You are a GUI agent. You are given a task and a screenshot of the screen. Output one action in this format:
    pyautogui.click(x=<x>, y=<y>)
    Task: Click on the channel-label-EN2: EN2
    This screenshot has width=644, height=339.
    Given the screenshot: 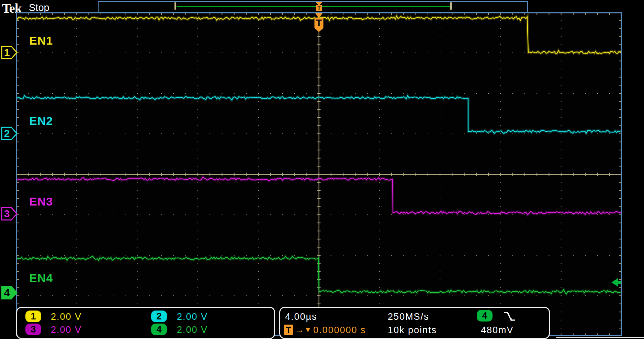 What is the action you would take?
    pyautogui.click(x=41, y=121)
    